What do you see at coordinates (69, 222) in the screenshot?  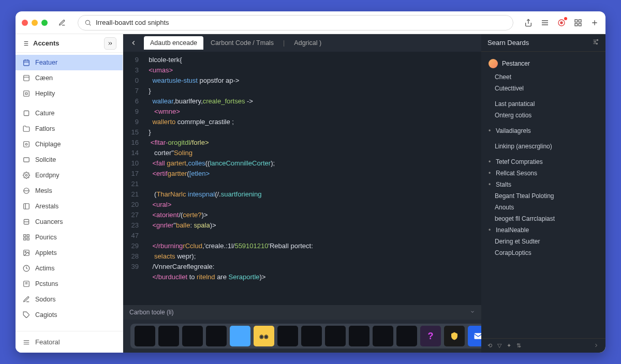 I see `sidebar-item: Cuancers` at bounding box center [69, 222].